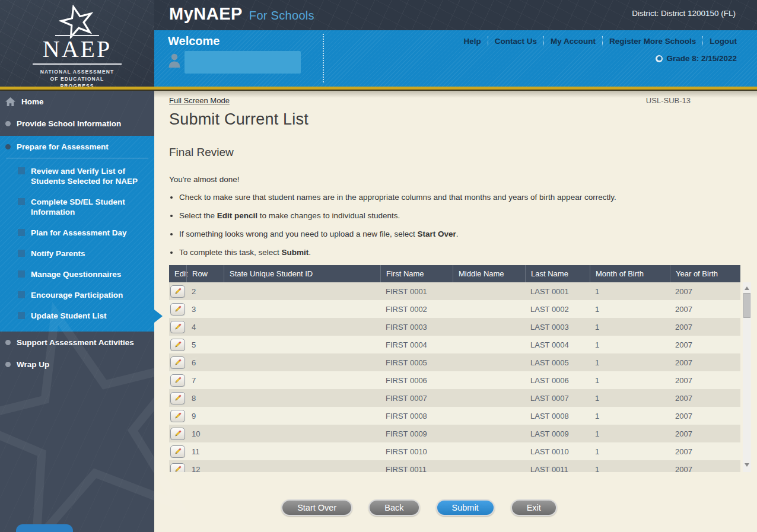 This screenshot has width=757, height=532. What do you see at coordinates (310, 253) in the screenshot?
I see `instruction-text: .` at bounding box center [310, 253].